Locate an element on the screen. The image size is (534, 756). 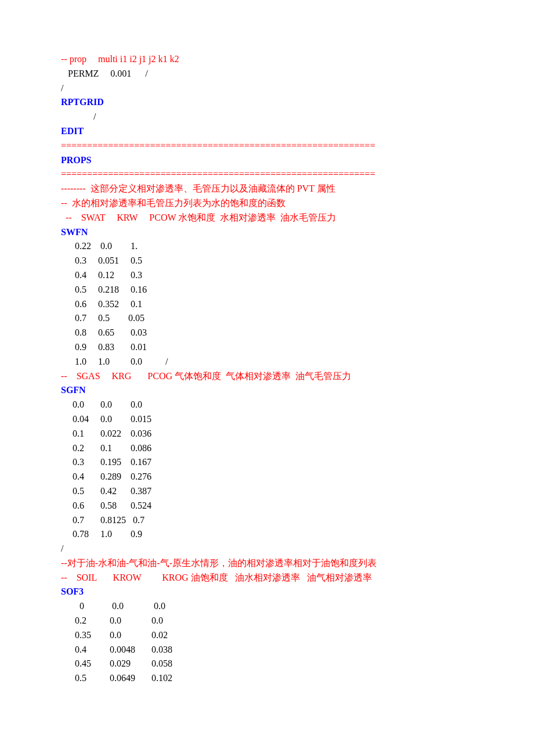
sof3-row: 0.2 0.0 0.0 is located at coordinates (268, 621).